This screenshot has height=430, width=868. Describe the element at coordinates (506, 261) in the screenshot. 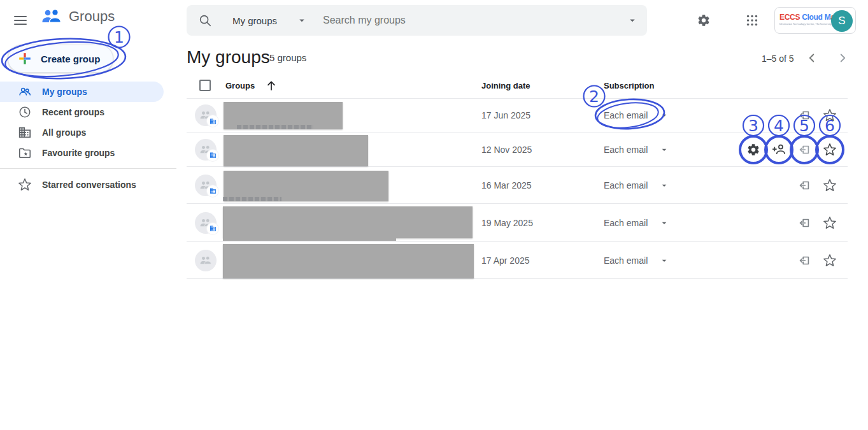

I see `joining-date: 17 Apr 2025` at that location.